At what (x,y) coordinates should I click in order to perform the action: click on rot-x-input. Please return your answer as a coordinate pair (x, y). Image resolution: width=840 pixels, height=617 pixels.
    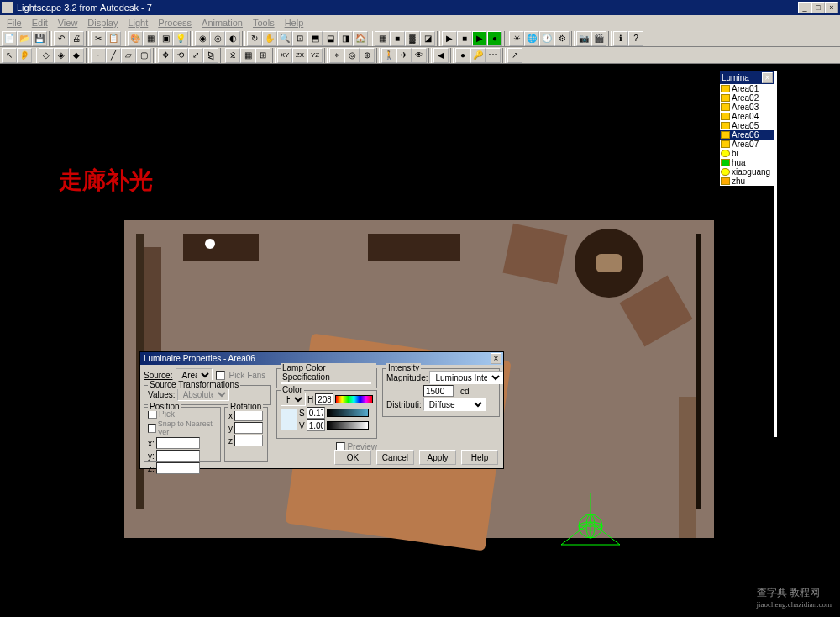
    Looking at the image, I should click on (249, 415).